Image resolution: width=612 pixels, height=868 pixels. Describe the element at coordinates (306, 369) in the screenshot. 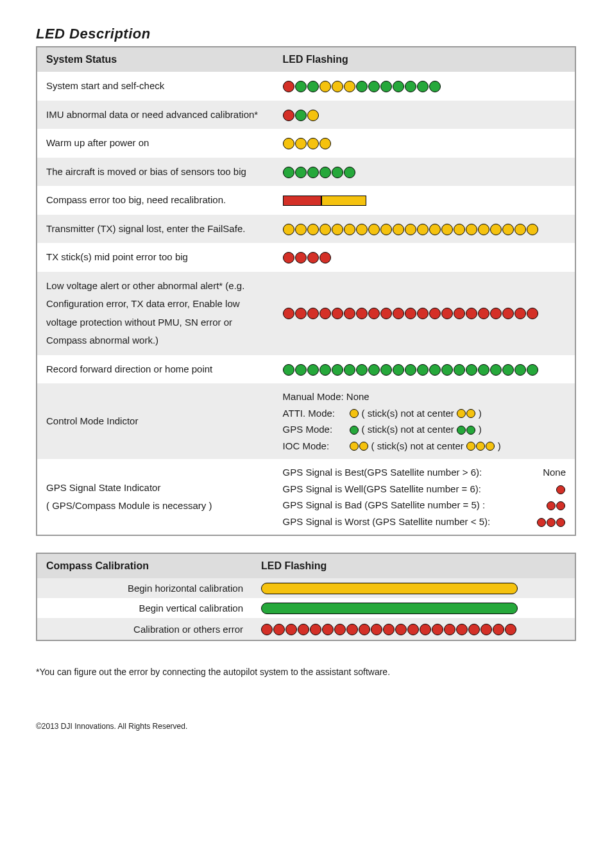

I see `table-row: Record forward direction or home point` at that location.